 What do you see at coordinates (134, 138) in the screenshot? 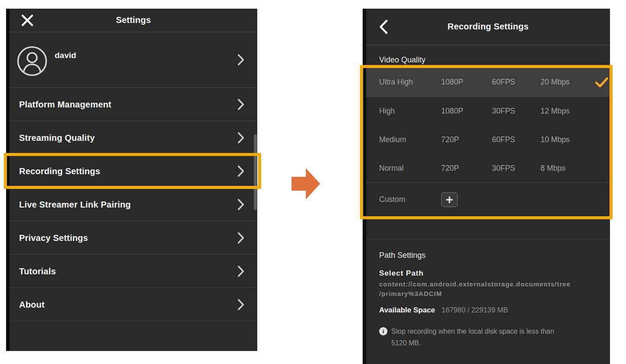
I see `sidebar-item-streaming-quality: Streaming Quality` at bounding box center [134, 138].